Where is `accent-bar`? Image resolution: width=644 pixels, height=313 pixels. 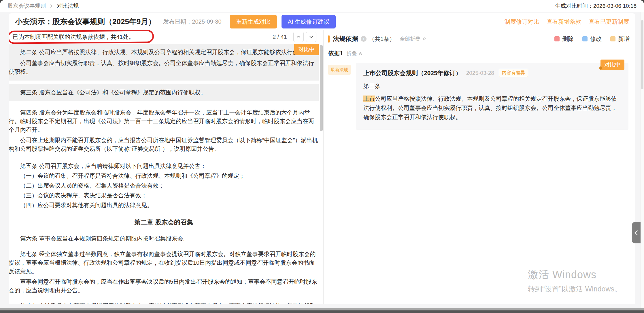
accent-bar is located at coordinates (329, 39).